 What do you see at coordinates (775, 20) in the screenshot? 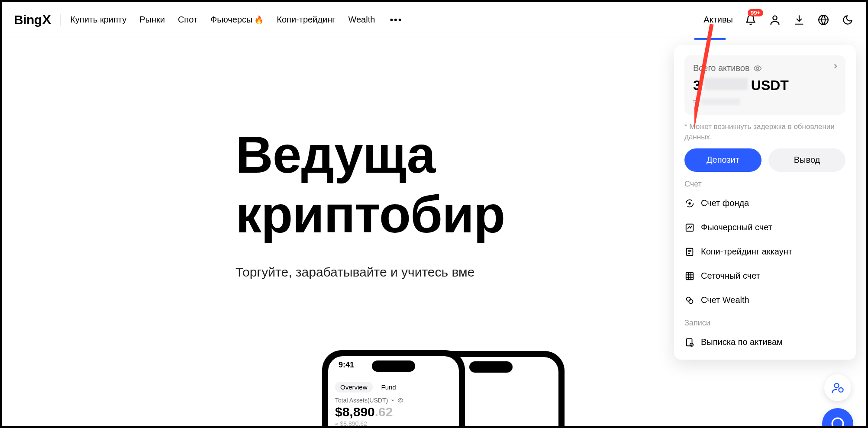
I see `user-icon` at bounding box center [775, 20].